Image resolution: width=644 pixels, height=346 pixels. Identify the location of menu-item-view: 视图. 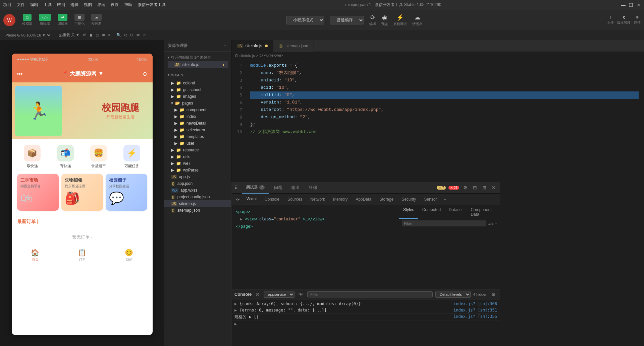
(88, 5).